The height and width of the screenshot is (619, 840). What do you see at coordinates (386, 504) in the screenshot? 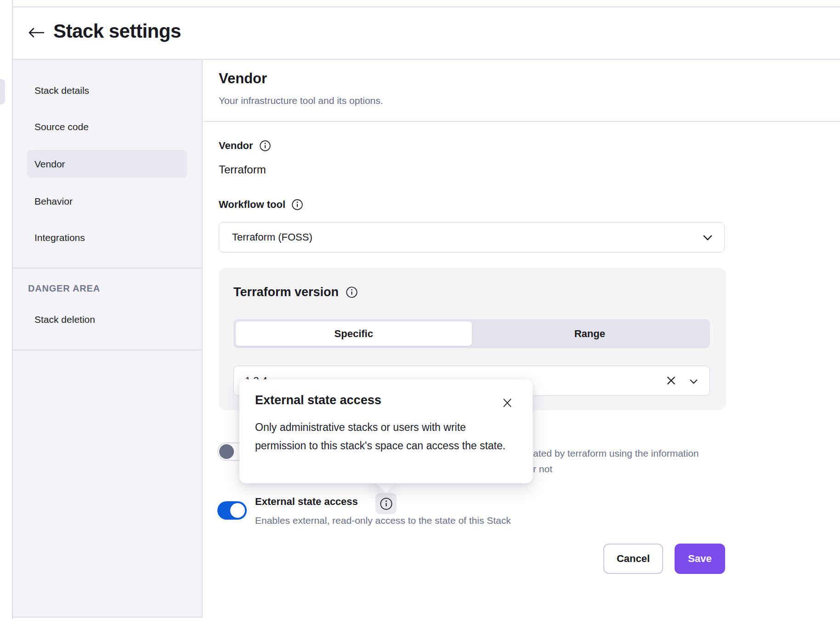
I see `external-state-info-chip` at bounding box center [386, 504].